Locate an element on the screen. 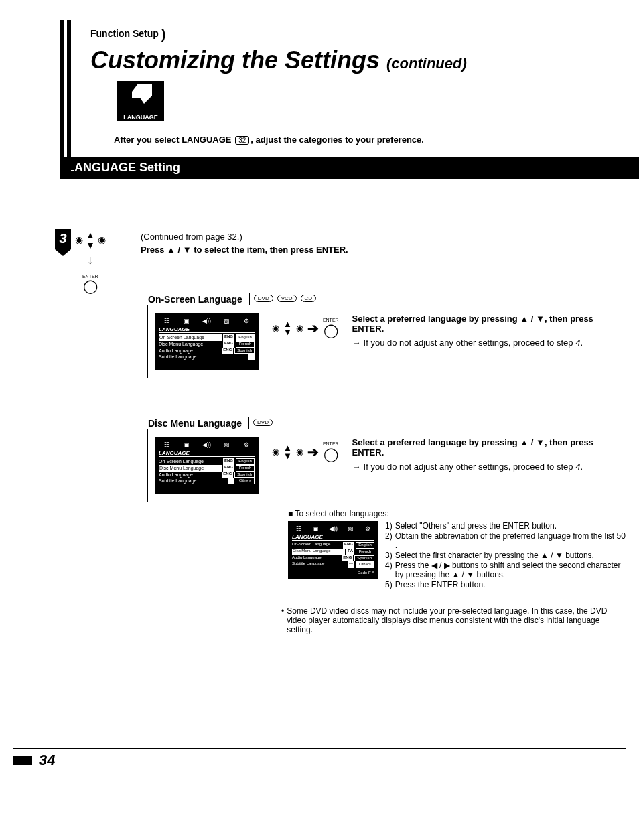 This screenshot has height=840, width=639. step-number: 3 is located at coordinates (63, 239).